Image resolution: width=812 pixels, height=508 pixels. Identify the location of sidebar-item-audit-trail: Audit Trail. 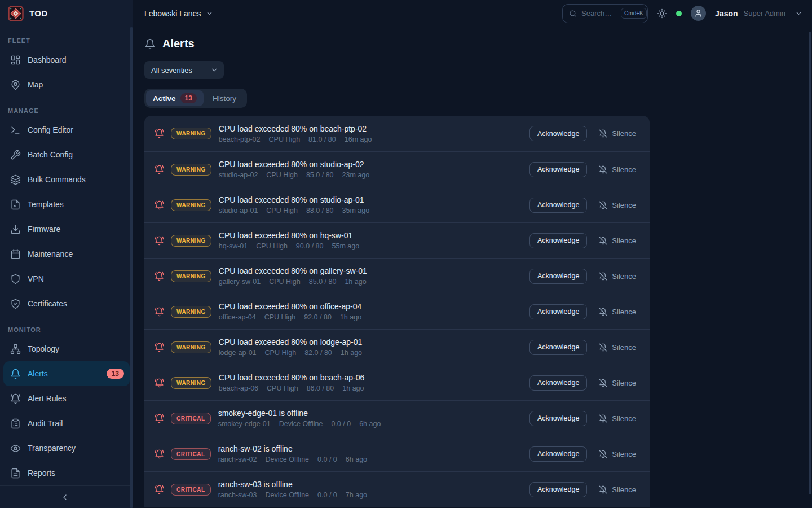
(67, 423).